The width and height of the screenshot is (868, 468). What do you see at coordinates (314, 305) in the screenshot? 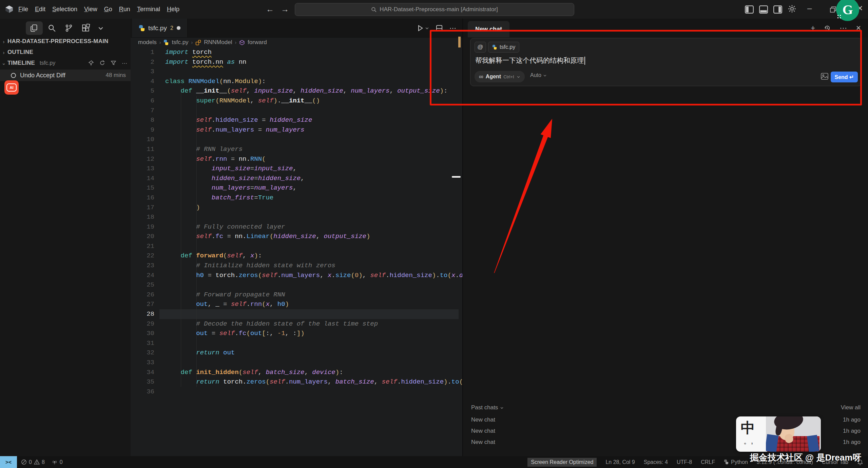
I see `code-line: out, _ = self.rnn(x, h0)` at bounding box center [314, 305].